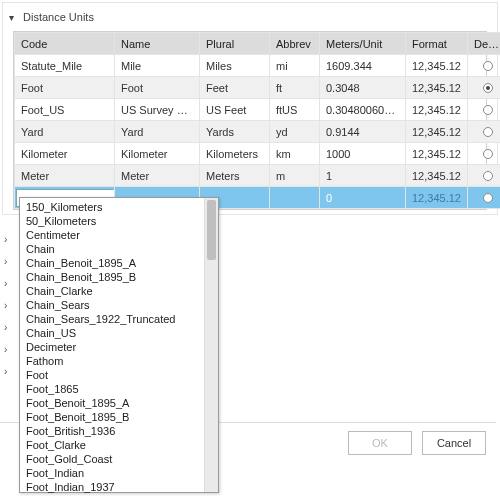  Describe the element at coordinates (119, 303) in the screenshot. I see `dropdown-item: Chain_Sears` at that location.